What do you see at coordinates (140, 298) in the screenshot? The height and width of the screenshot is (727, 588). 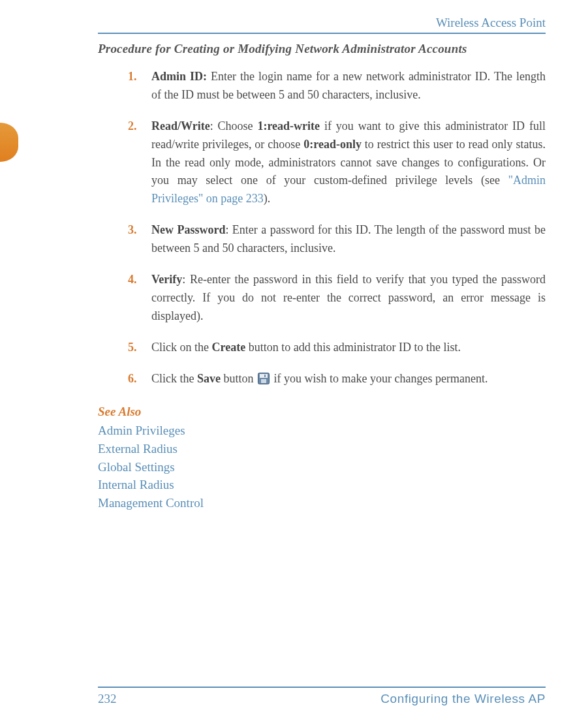 I see `step-number: 4.` at bounding box center [140, 298].